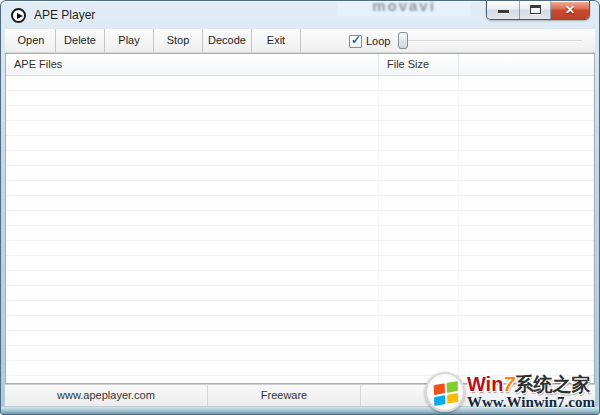 The width and height of the screenshot is (600, 415). Describe the element at coordinates (452, 386) in the screenshot. I see `flag-green-pane` at that location.